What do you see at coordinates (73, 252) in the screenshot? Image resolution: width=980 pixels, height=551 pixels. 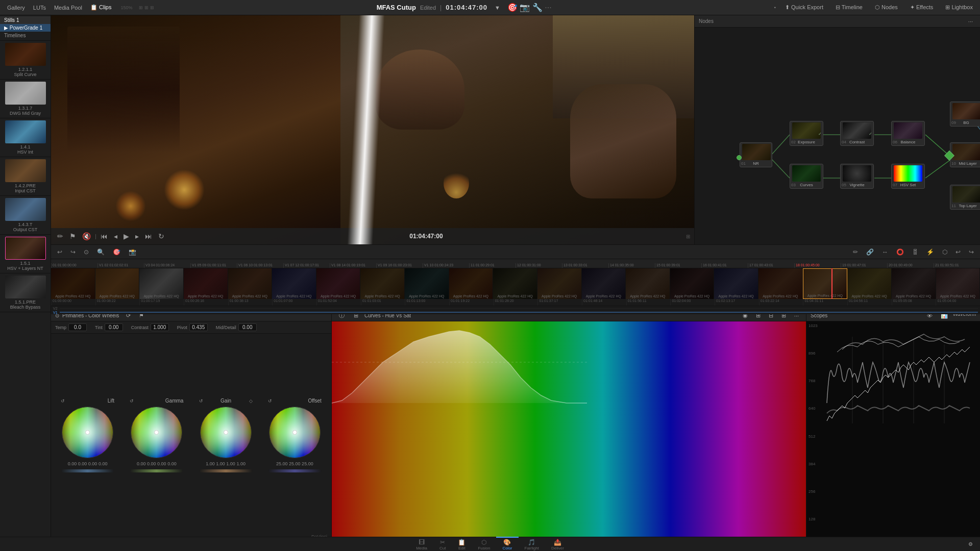 I see `tl-tool-2: ↪` at bounding box center [73, 252].